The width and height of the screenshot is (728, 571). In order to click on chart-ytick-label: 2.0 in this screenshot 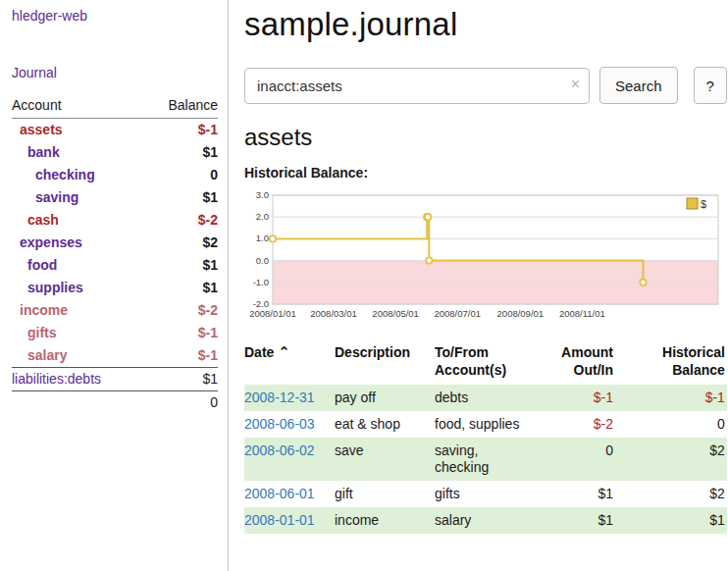, I will do `click(263, 216)`.